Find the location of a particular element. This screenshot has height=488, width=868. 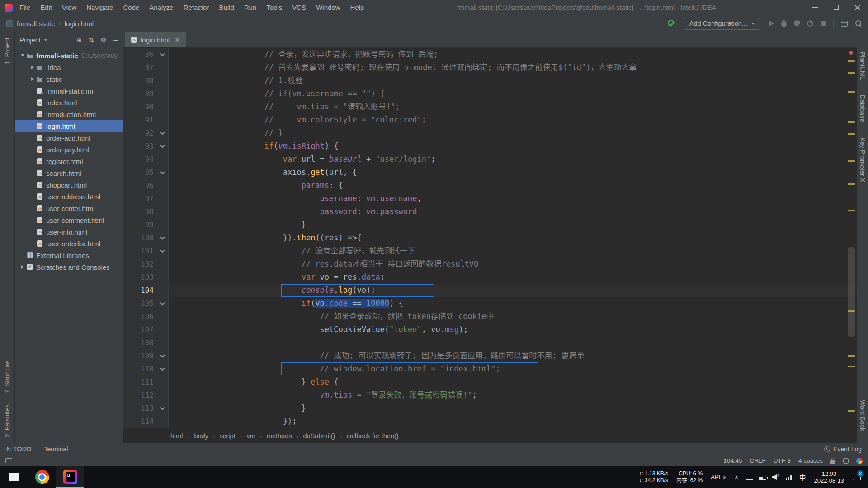

toolwindow-structure-button: 7: Structure is located at coordinates (7, 377).